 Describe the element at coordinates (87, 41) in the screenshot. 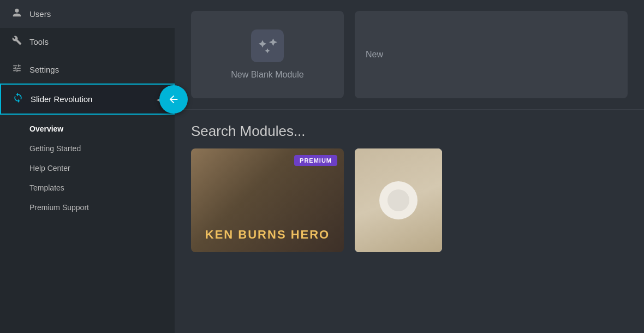

I see `sidebar-item-tools: Tools` at that location.